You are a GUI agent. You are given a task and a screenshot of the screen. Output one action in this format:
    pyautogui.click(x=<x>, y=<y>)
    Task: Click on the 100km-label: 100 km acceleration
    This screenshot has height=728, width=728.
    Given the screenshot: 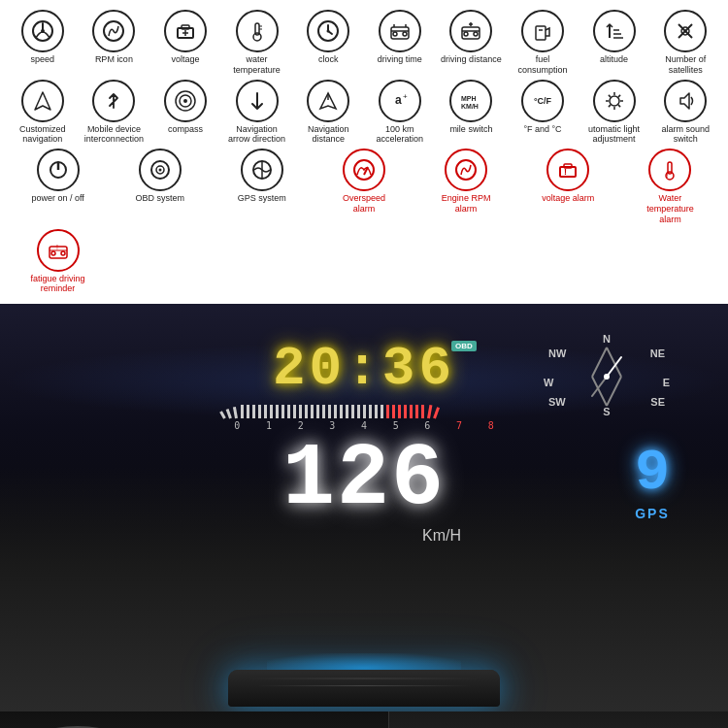 What is the action you would take?
    pyautogui.click(x=400, y=135)
    